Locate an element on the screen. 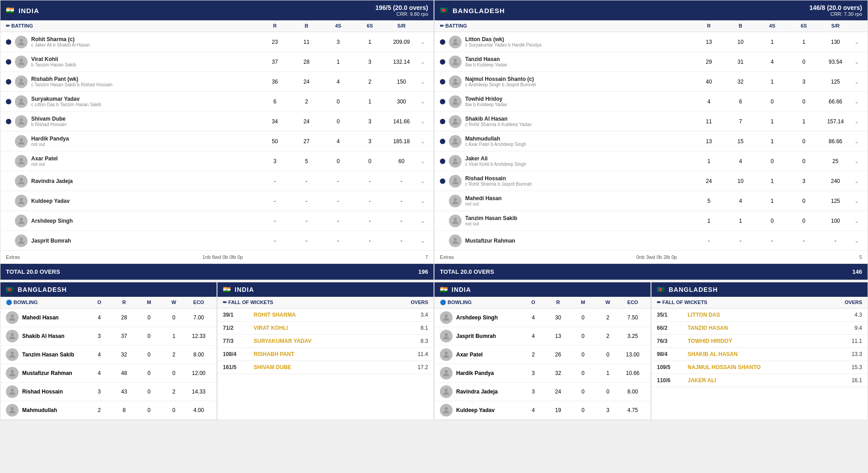 The image size is (868, 473). table-row: Mustafizur Rahman 4 48 0 0 12.00 is located at coordinates (108, 373).